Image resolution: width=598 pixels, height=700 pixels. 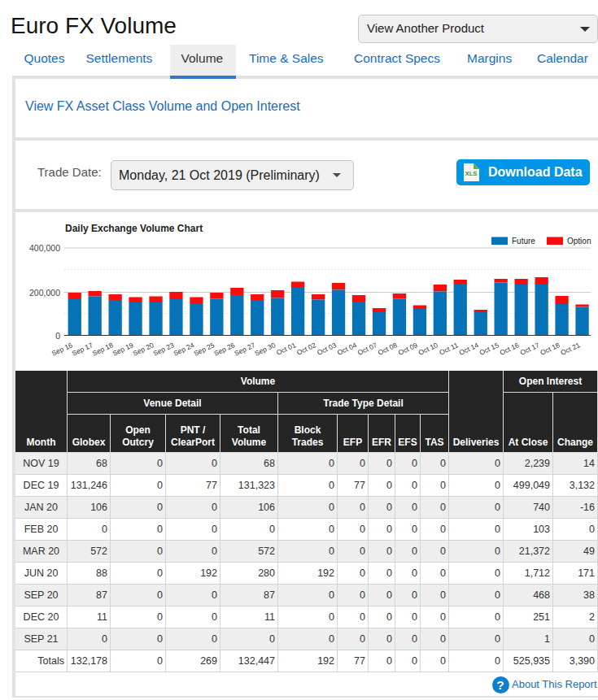 I want to click on svg-text: Oct 08, so click(x=387, y=349).